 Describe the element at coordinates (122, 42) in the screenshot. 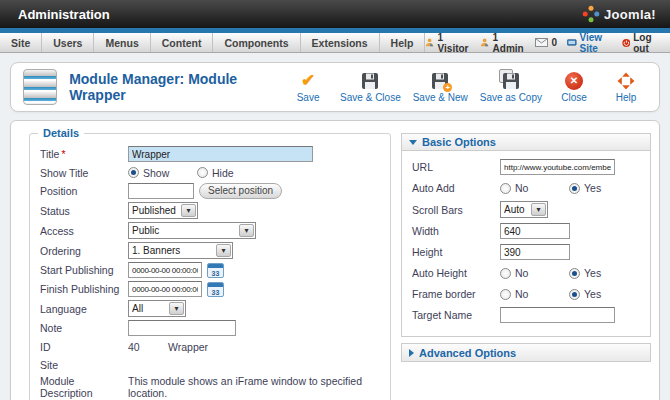

I see `menu-item-menus: Menus` at that location.